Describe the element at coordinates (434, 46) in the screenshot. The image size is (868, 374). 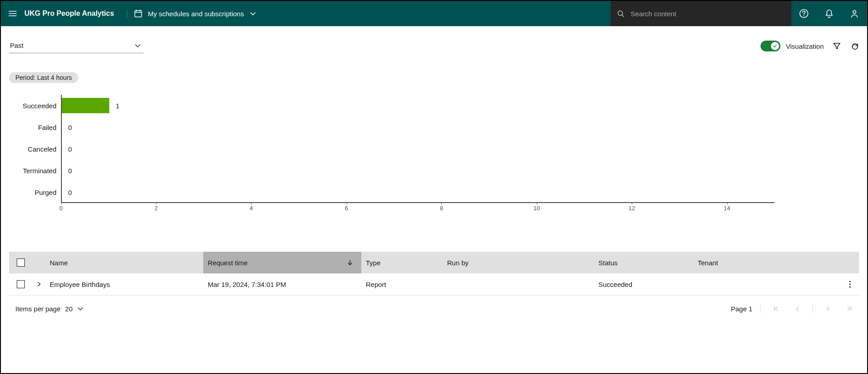
I see `toolbar: Past Visualization` at that location.